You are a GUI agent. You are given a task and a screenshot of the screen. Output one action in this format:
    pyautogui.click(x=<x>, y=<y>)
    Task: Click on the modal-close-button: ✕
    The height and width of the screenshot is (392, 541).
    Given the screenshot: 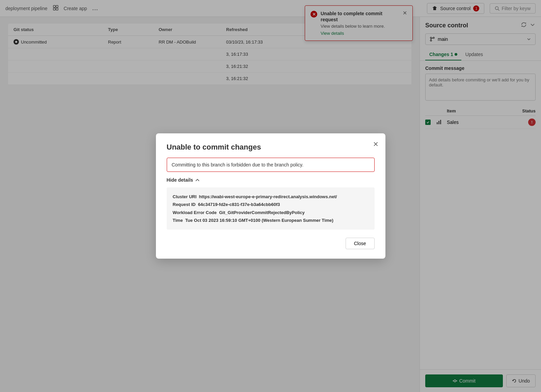 What is the action you would take?
    pyautogui.click(x=376, y=144)
    